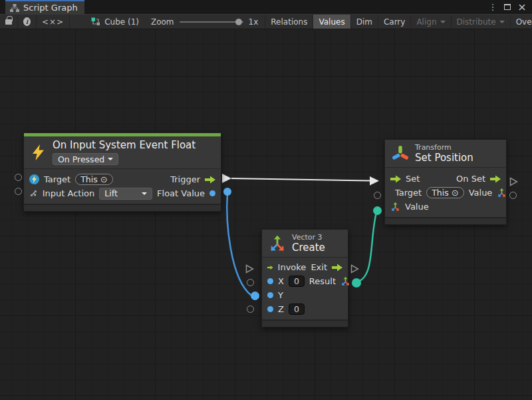 The width and height of the screenshot is (532, 400). What do you see at coordinates (378, 196) in the screenshot?
I see `port-setposition-target-input` at bounding box center [378, 196].